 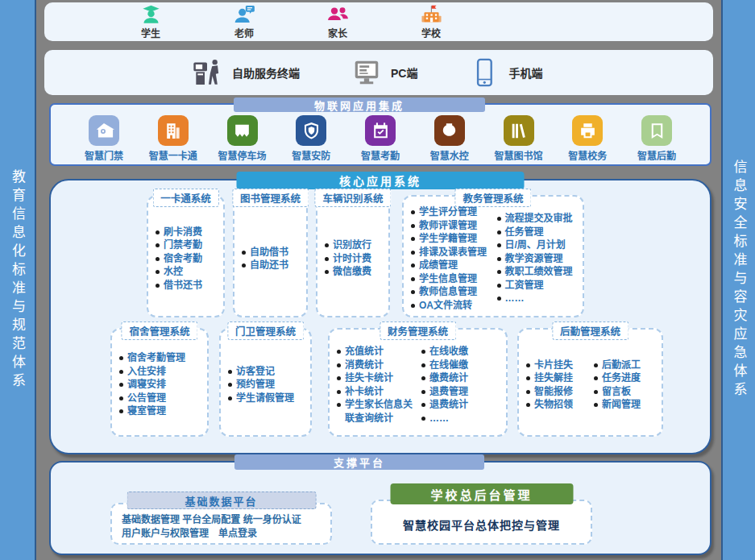 What do you see at coordinates (738, 280) in the screenshot?
I see `right-standards-bar: 信息安全标准与容灾应急体系` at bounding box center [738, 280].